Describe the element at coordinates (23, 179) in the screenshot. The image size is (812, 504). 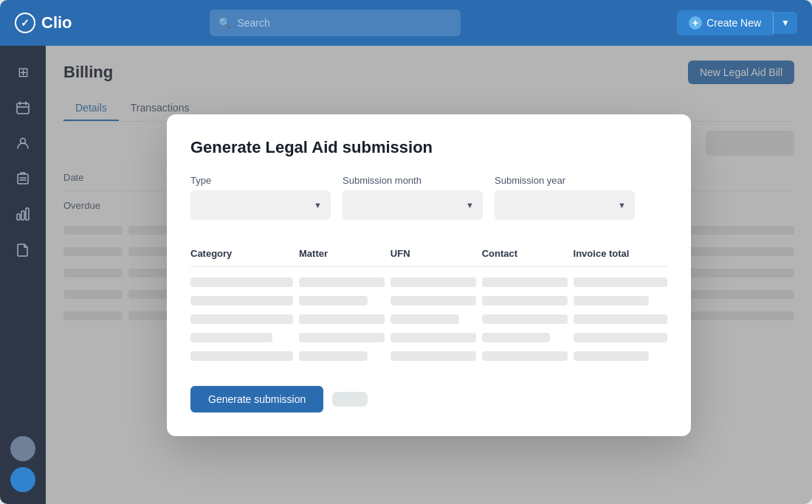
I see `sidebar-item-matters` at that location.